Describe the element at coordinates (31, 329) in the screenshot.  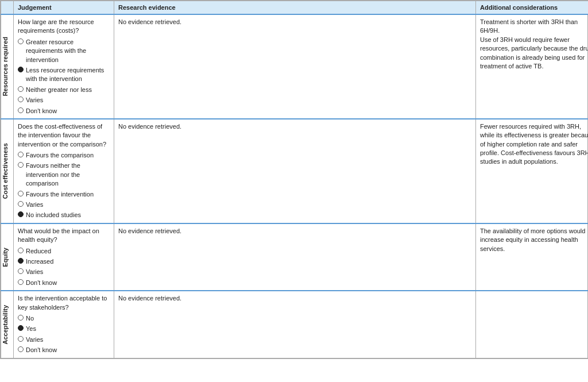
I see `radio-label: Yes` at that location.